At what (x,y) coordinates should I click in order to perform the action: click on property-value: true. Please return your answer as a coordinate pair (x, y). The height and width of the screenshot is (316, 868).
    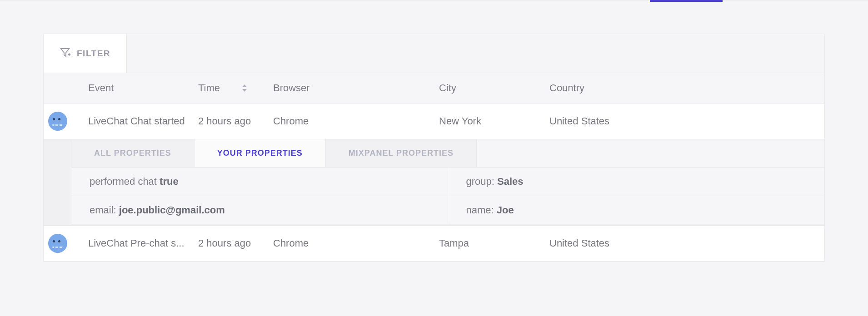
    Looking at the image, I should click on (169, 182).